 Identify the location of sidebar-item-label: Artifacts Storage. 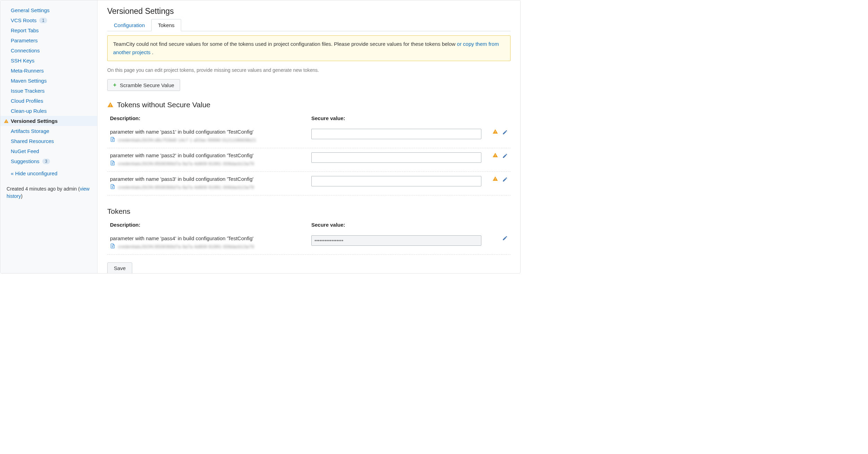
(30, 131).